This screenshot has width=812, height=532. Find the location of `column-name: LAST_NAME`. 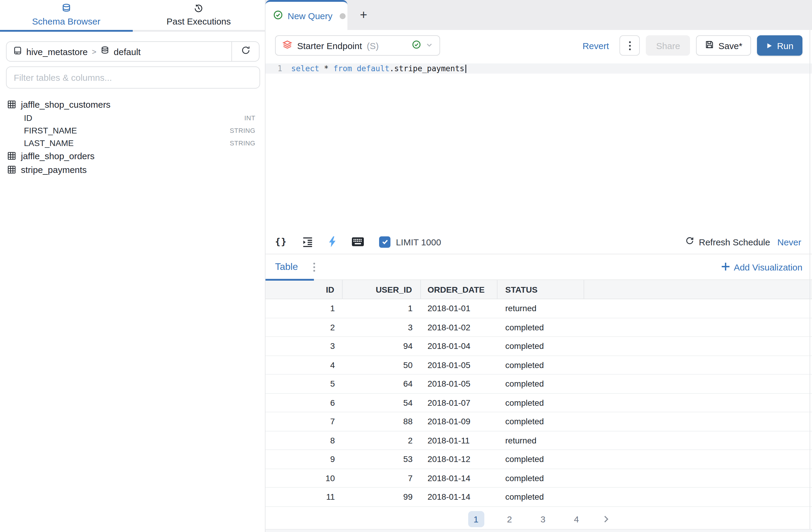

column-name: LAST_NAME is located at coordinates (49, 143).